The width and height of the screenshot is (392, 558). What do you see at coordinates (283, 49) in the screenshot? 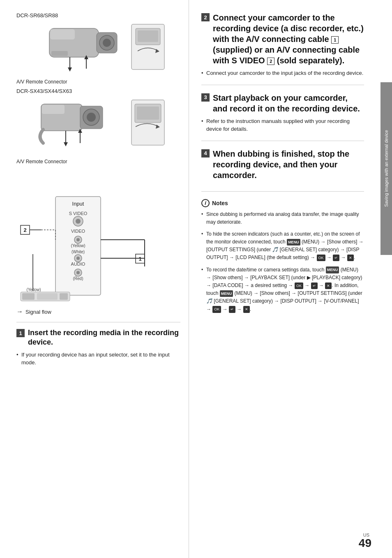
I see `step2-section: 2 Connect your camcorder to the recordin…` at bounding box center [283, 49].